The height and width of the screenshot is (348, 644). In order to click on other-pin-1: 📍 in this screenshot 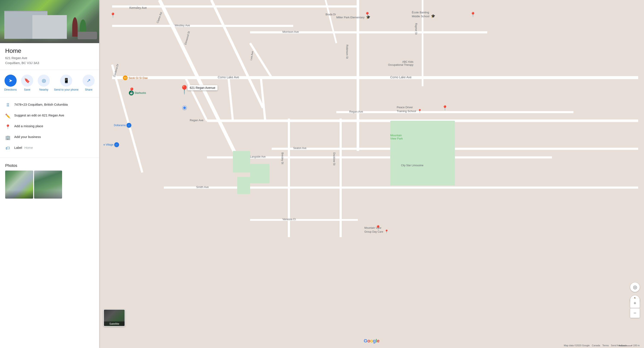, I will do `click(113, 15)`.